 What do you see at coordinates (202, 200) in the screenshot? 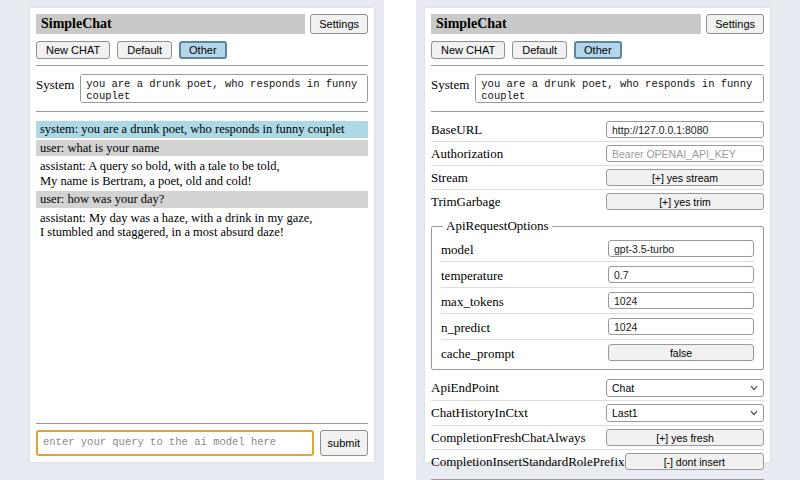
I see `chat-message-user: user: how was your day?` at bounding box center [202, 200].